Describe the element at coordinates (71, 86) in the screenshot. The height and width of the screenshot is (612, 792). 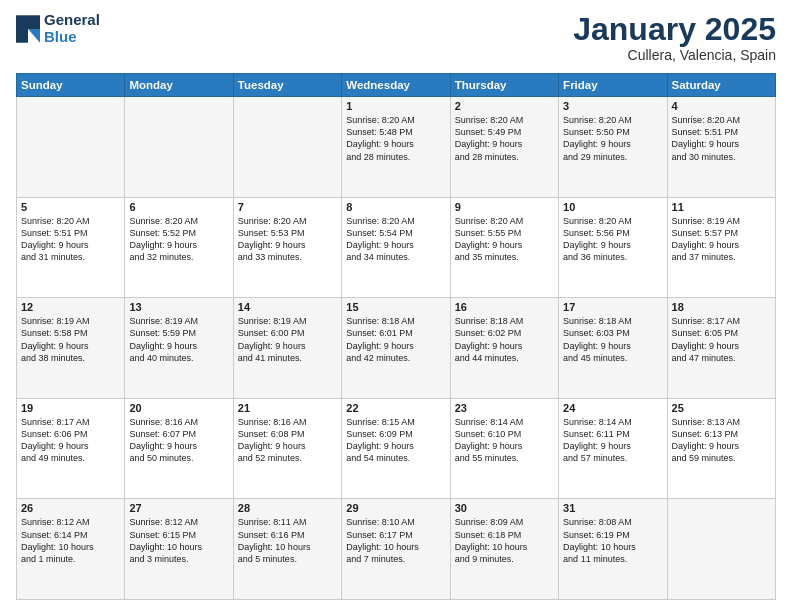
I see `col-header-sunday: Sunday` at that location.